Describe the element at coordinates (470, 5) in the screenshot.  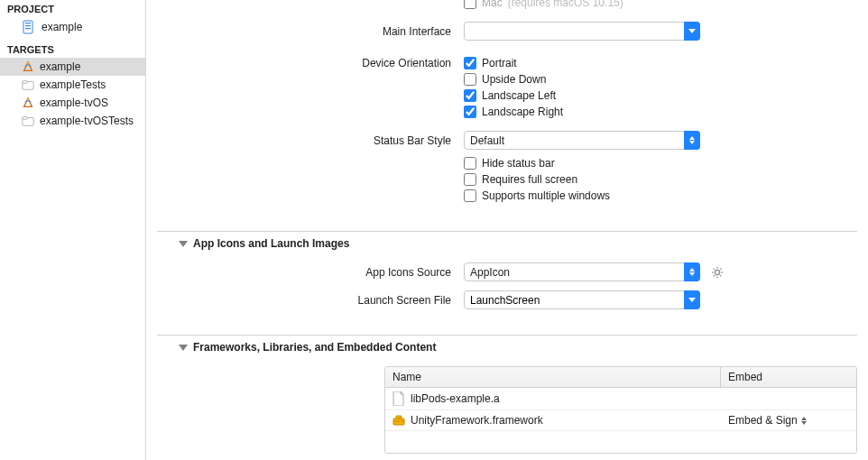
I see `mac-checkbox` at that location.